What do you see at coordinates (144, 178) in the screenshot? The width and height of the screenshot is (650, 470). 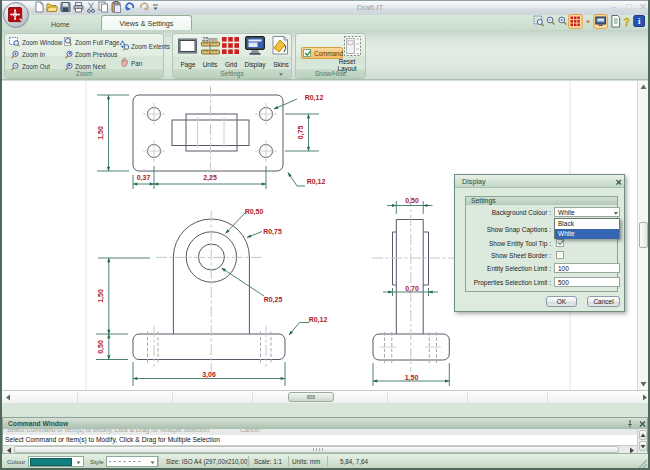 I see `svg-text: 0,37` at bounding box center [144, 178].